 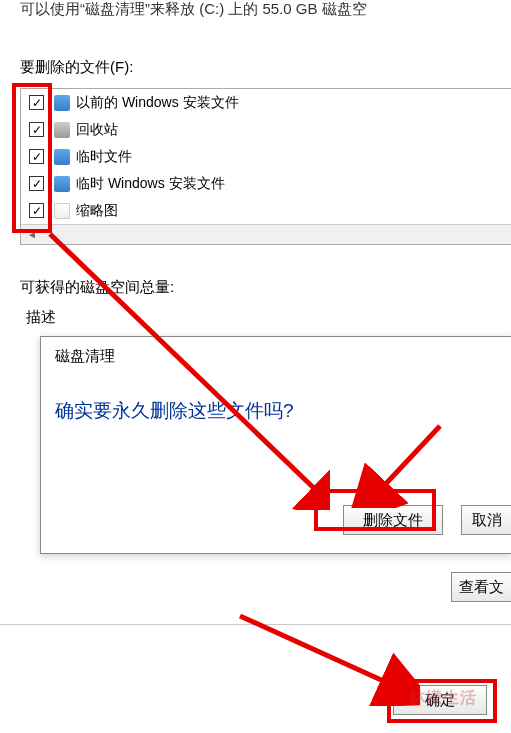 I want to click on file-item-label: 回收站, so click(x=97, y=130).